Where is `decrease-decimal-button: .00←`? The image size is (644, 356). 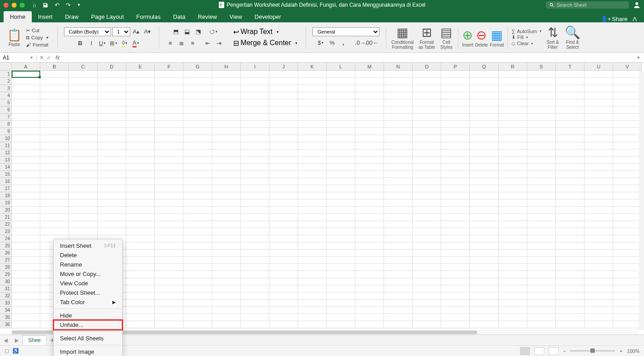
decrease-decimal-button: .00← is located at coordinates (371, 43).